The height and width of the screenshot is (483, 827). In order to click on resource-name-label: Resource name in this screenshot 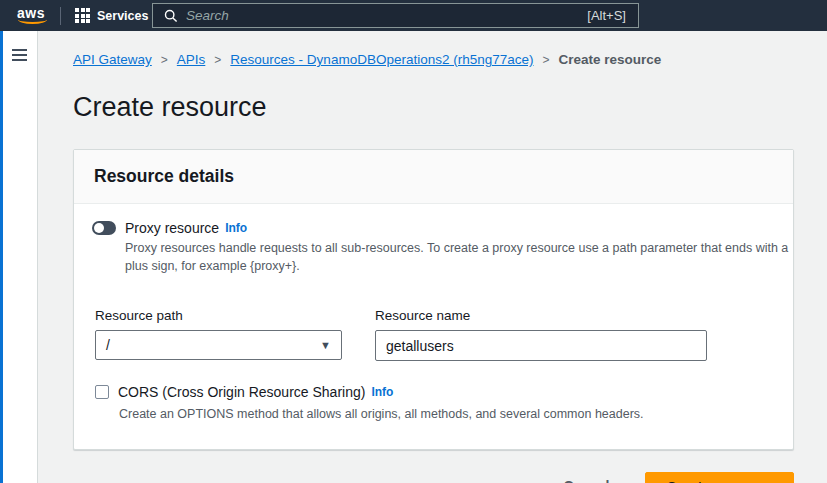, I will do `click(541, 316)`.